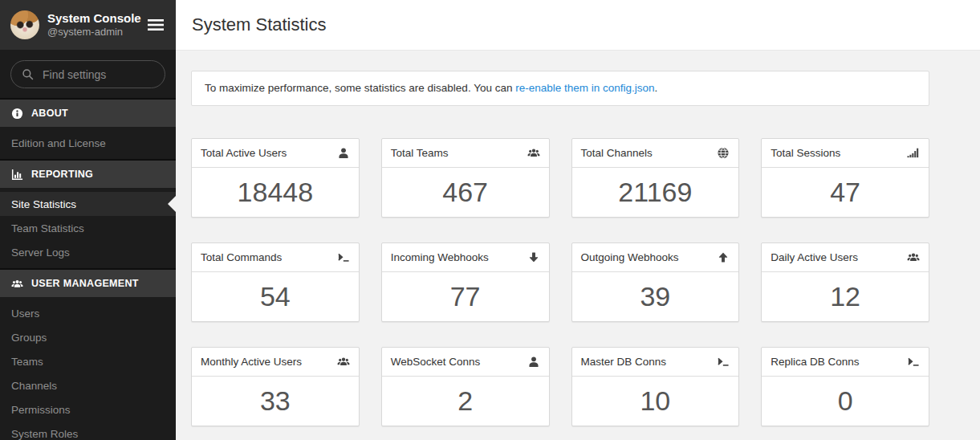 The image size is (980, 440). Describe the element at coordinates (466, 387) in the screenshot. I see `stat-card-websocket-conns: WebSocket Conns 2` at that location.